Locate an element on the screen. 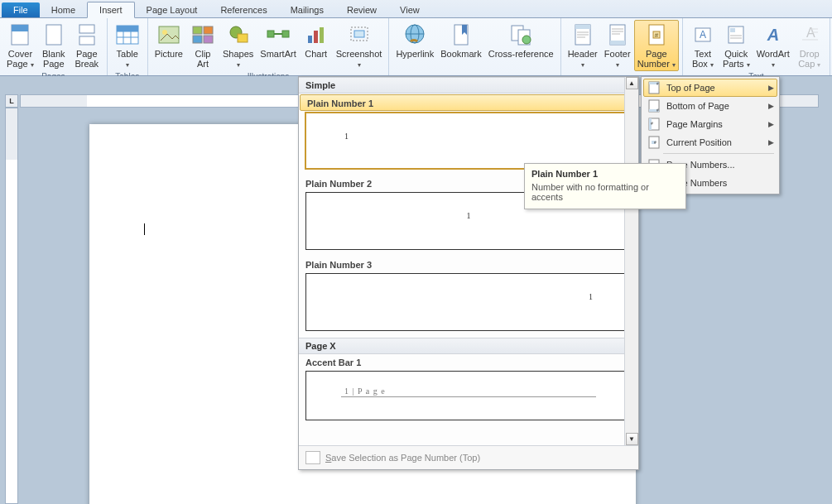  shapes-button: Shapes▾ is located at coordinates (238, 46).